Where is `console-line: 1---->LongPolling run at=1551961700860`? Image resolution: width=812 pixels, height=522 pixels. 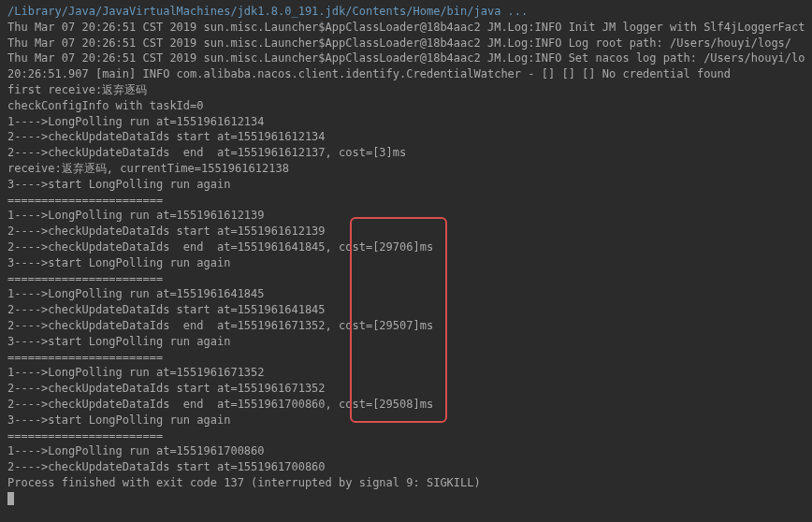
console-line: 1---->LongPolling run at=1551961700860 is located at coordinates (406, 451).